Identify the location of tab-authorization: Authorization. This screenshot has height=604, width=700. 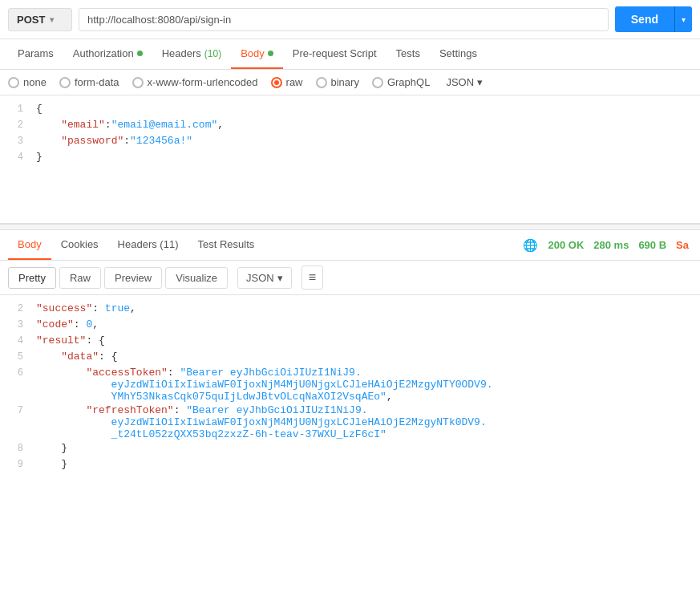
(107, 55).